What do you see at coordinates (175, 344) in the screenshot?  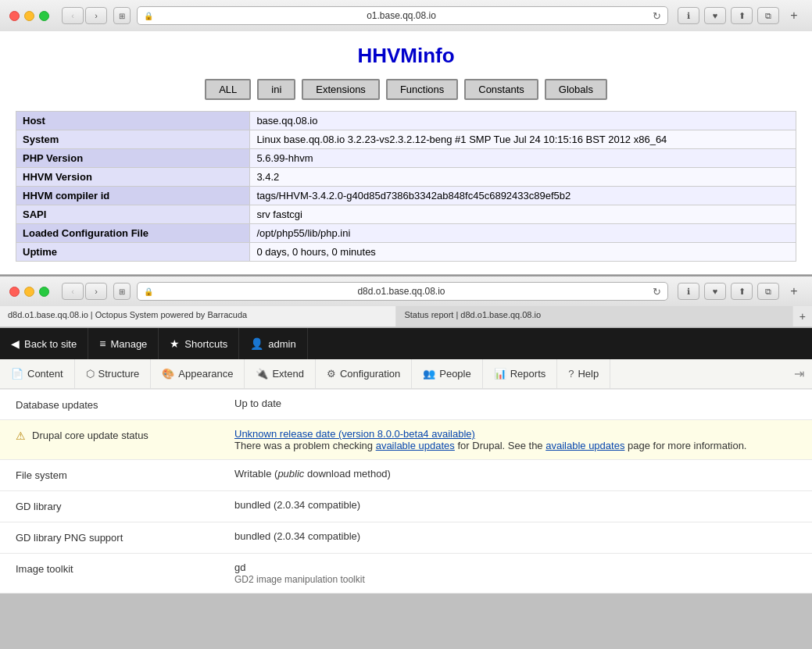 I see `shortcuts-icon: ★` at bounding box center [175, 344].